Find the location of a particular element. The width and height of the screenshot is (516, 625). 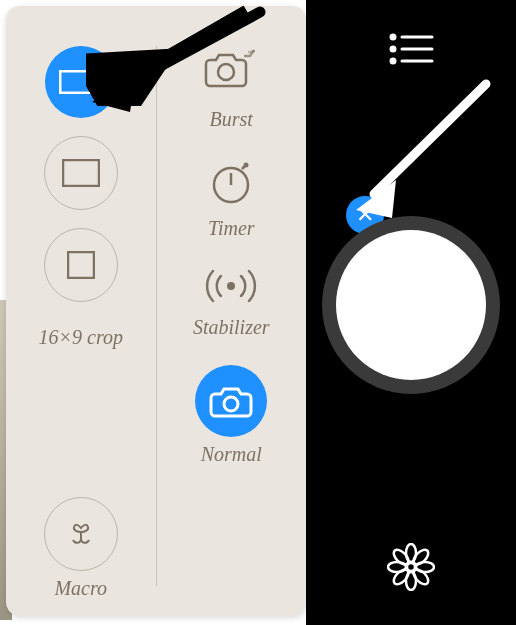

normal-label: Normal is located at coordinates (232, 454).